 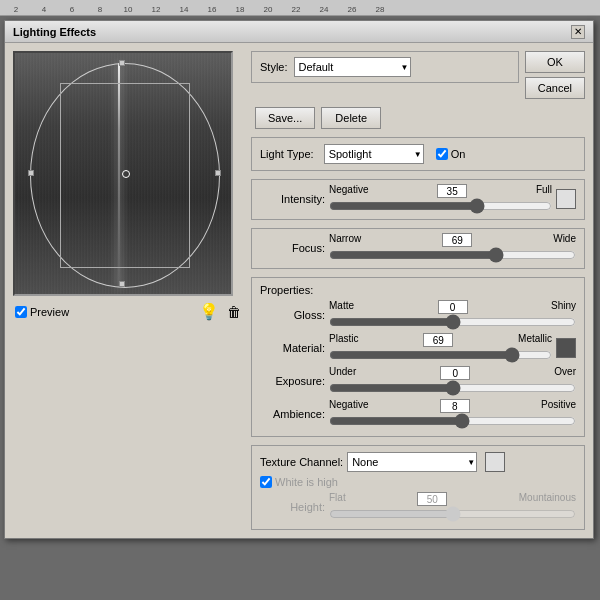 What do you see at coordinates (438, 340) in the screenshot?
I see `material-value: 69` at bounding box center [438, 340].